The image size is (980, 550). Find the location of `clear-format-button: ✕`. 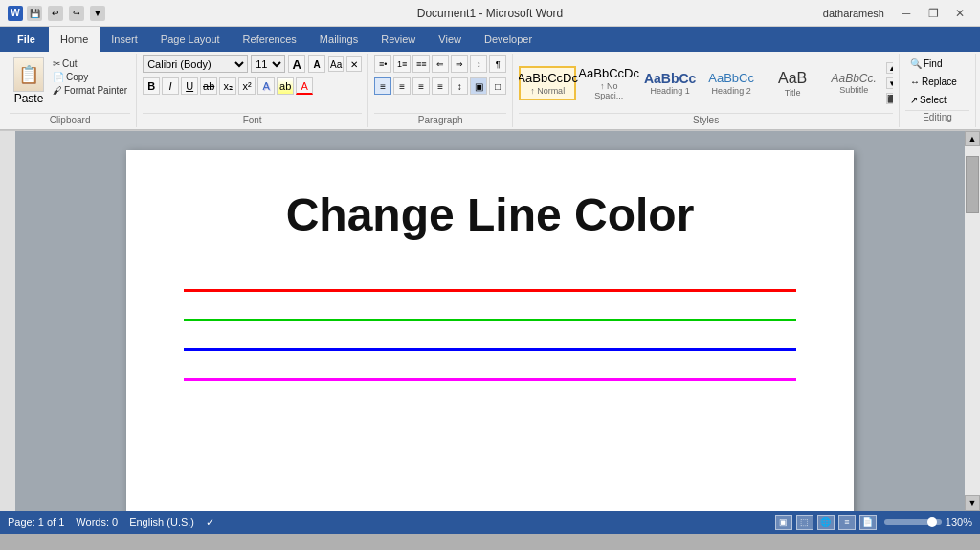

clear-format-button: ✕ is located at coordinates (354, 64).